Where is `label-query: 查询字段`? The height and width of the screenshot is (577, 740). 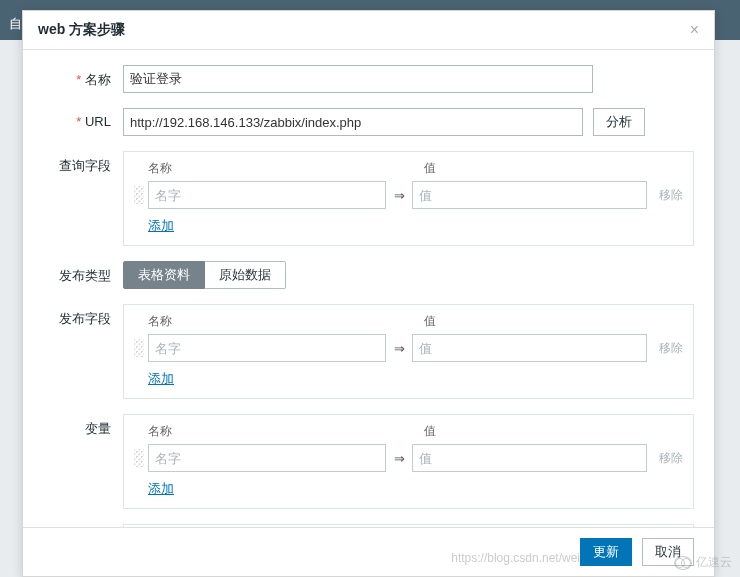
label-query: 查询字段 is located at coordinates (83, 163).